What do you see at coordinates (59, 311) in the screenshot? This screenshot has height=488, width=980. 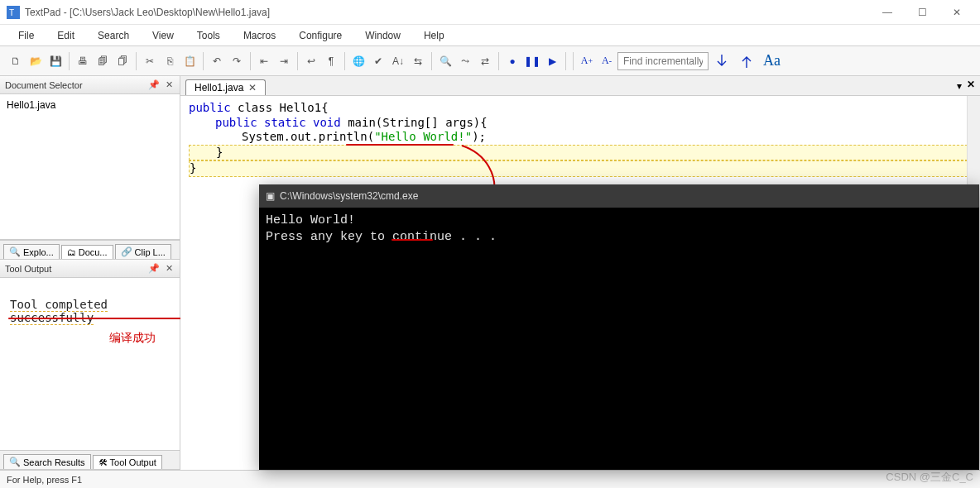 I see `tool-output-text: Tool completed successfully` at bounding box center [59, 311].